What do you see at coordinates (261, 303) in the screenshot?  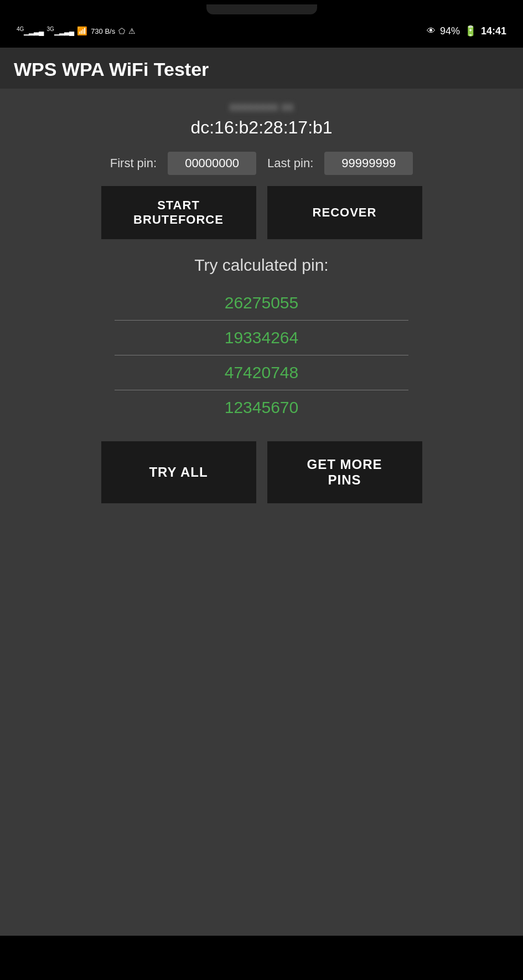 I see `pin-item: 26275055` at bounding box center [261, 303].